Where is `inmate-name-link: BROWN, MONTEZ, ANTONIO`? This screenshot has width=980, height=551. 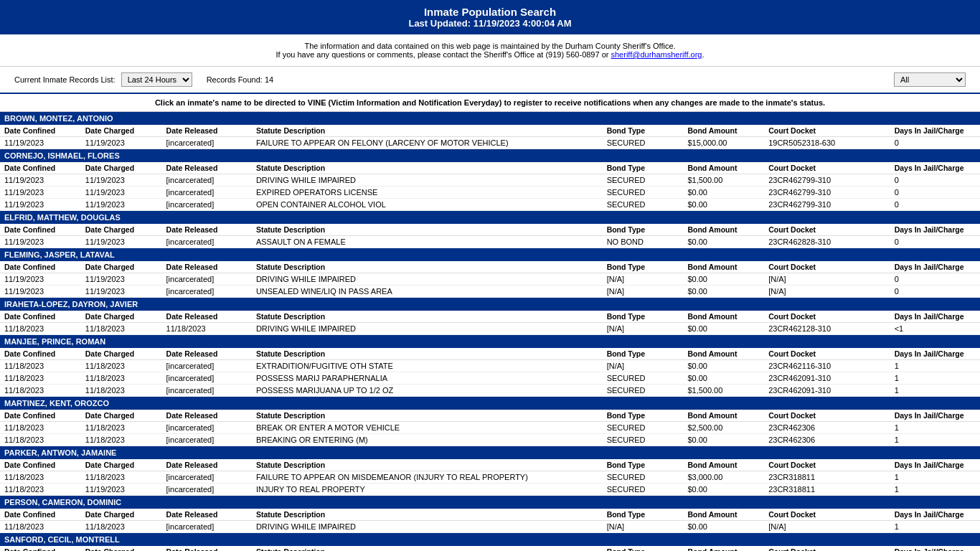
inmate-name-link: BROWN, MONTEZ, ANTONIO is located at coordinates (59, 118).